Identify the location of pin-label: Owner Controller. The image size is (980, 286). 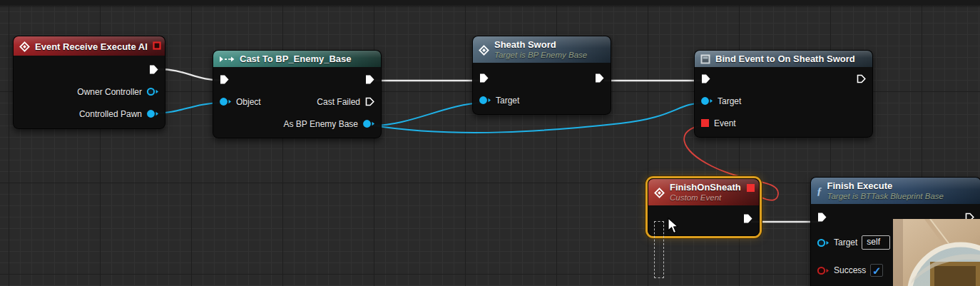
(110, 92).